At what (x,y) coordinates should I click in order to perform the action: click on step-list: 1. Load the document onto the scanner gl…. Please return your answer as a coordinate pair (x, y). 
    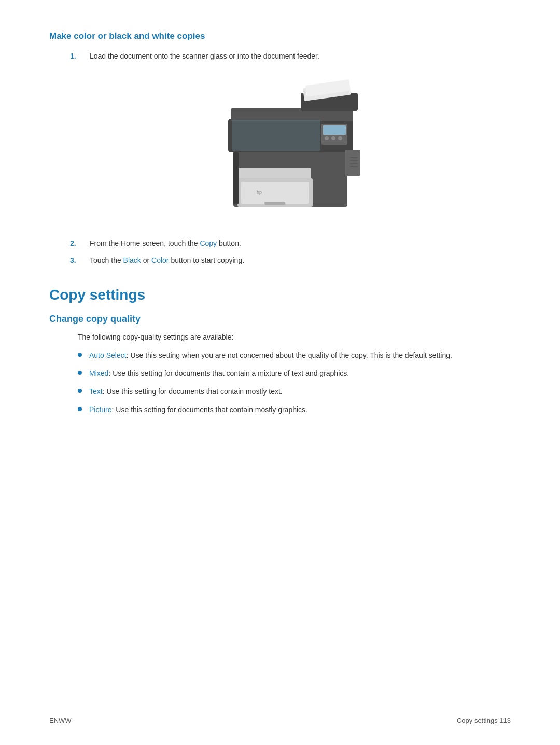
    Looking at the image, I should click on (290, 56).